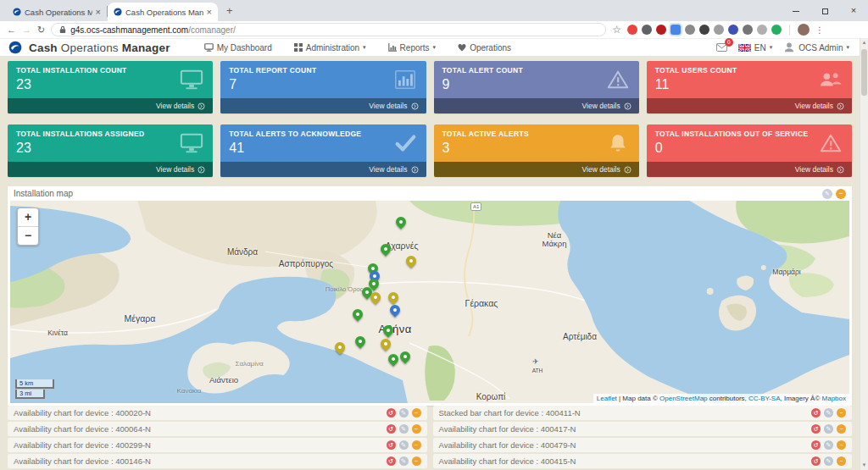  Describe the element at coordinates (403, 413) in the screenshot. I see `row-buttons: ↺✎−` at that location.